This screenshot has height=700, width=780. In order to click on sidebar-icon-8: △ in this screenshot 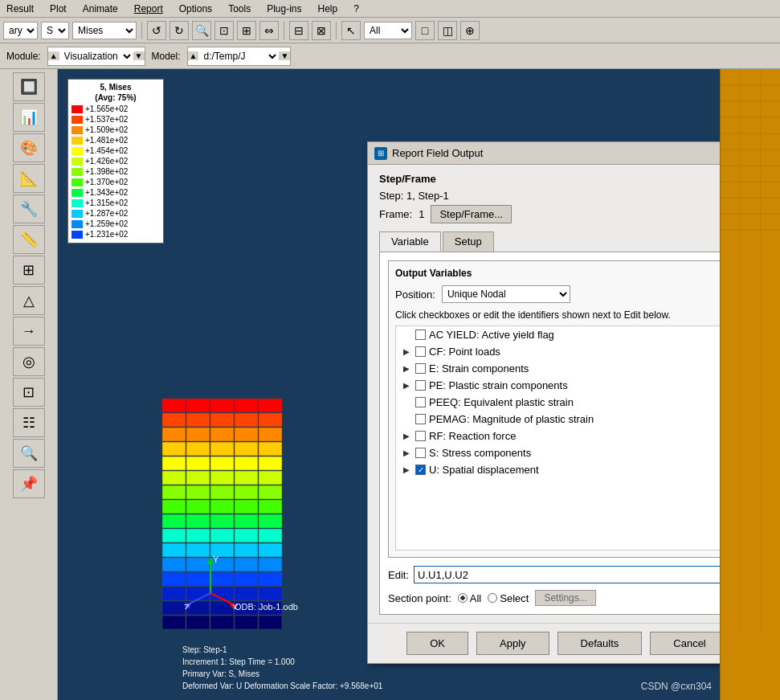, I will do `click(29, 301)`.